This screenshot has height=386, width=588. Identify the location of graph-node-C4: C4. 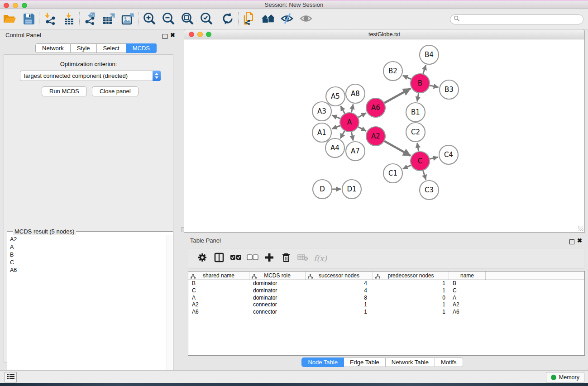
(449, 155).